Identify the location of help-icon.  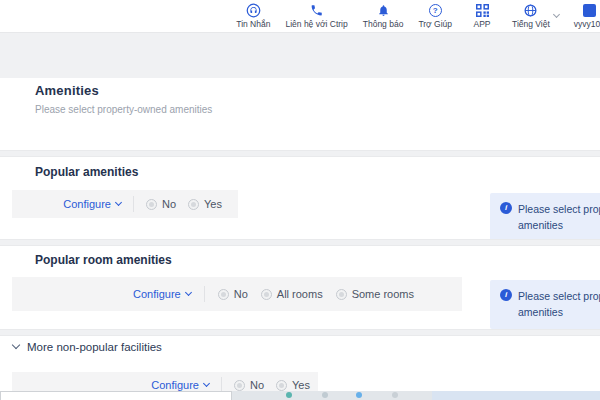
(436, 11).